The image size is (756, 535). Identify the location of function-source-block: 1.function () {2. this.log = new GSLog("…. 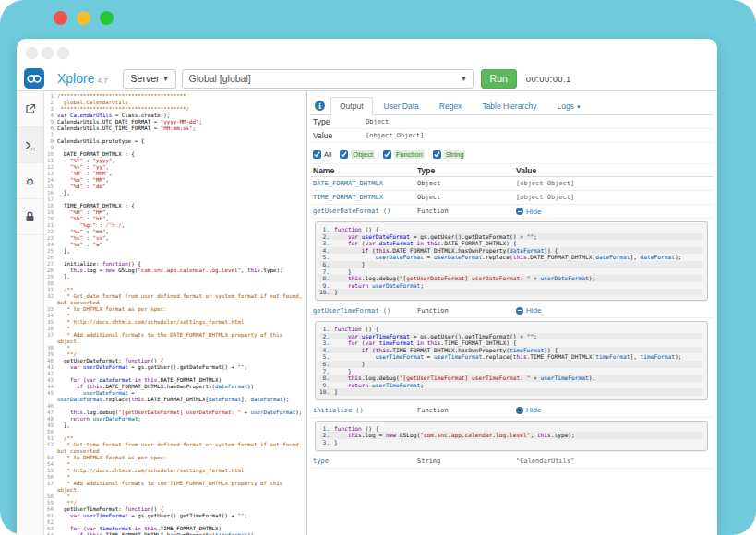
(511, 435).